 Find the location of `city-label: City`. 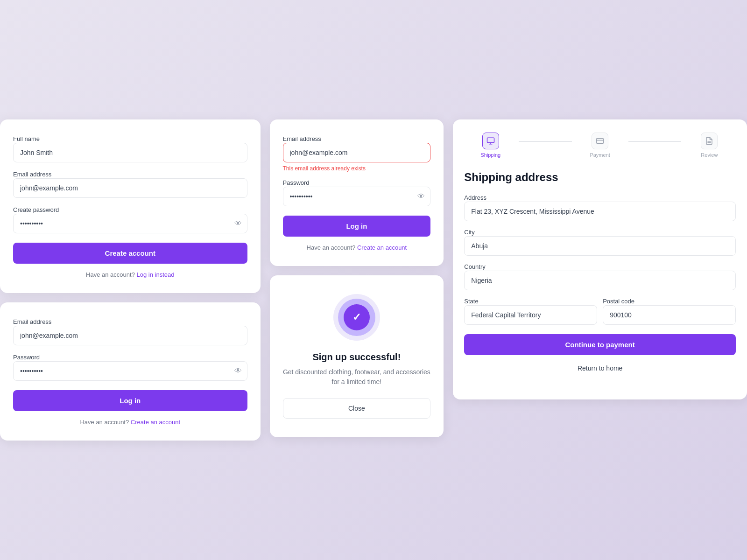

city-label: City is located at coordinates (469, 232).